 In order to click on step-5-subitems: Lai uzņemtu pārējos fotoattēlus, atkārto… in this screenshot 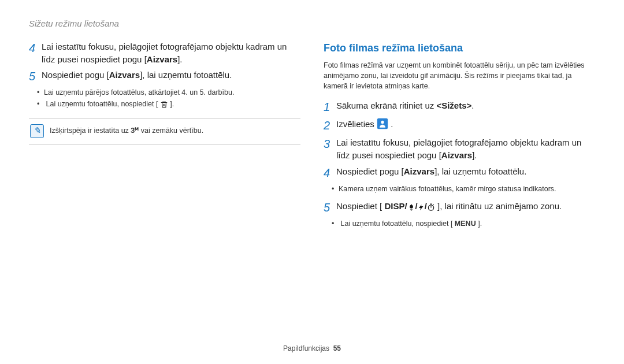, I will do `click(165, 98)`.